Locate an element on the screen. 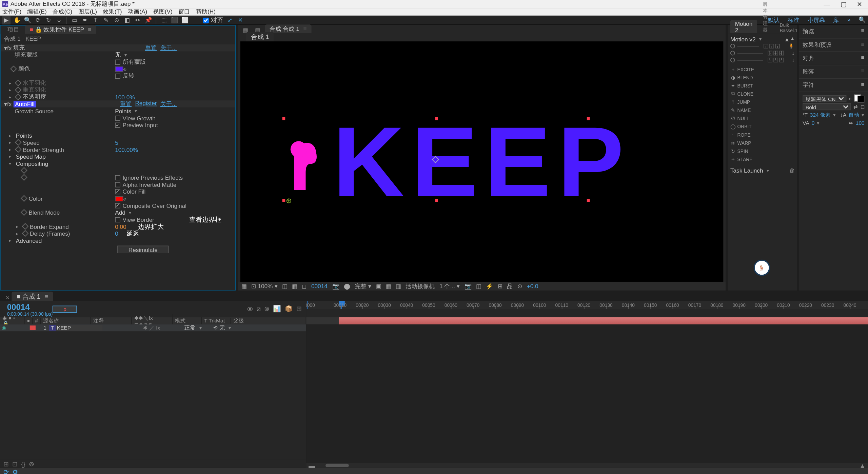  motion-jump-button: ⇡JUMP is located at coordinates (746, 102).